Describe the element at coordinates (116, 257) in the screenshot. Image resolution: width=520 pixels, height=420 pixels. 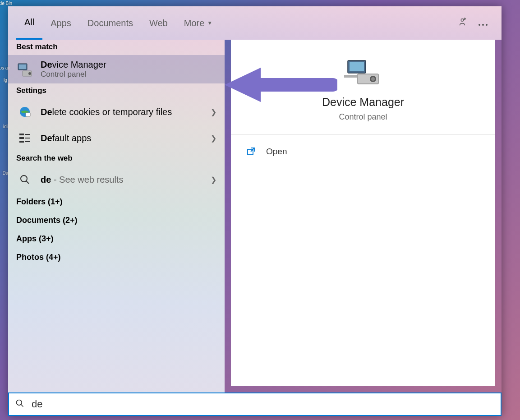
I see `category-photos: Photos (4+)` at that location.